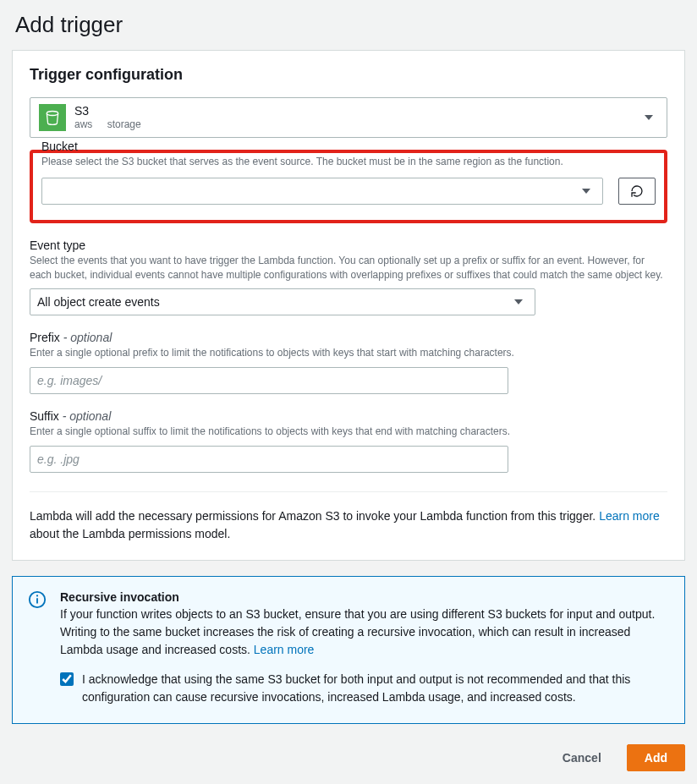 The height and width of the screenshot is (784, 697). Describe the element at coordinates (348, 245) in the screenshot. I see `event-type-label: Event type` at that location.